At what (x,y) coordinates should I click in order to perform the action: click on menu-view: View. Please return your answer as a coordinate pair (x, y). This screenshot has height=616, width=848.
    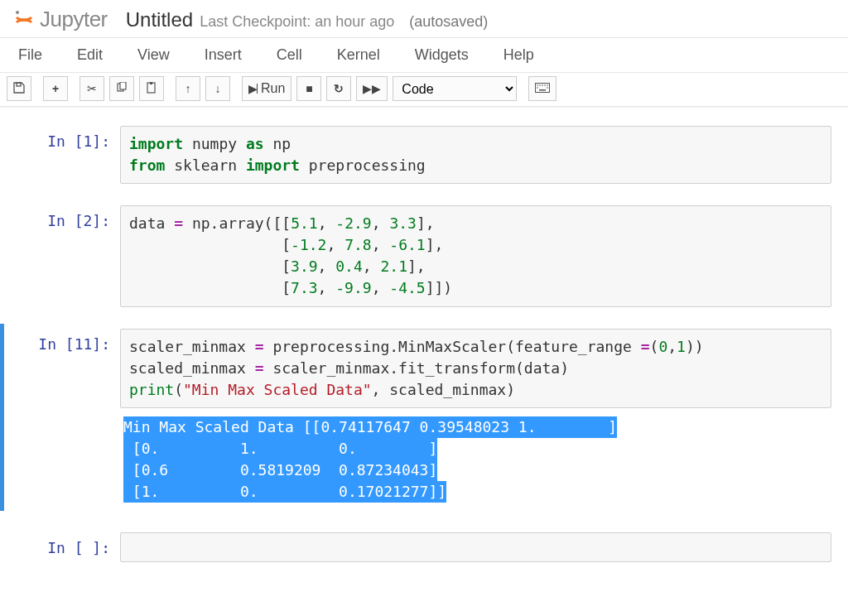
    Looking at the image, I should click on (154, 55).